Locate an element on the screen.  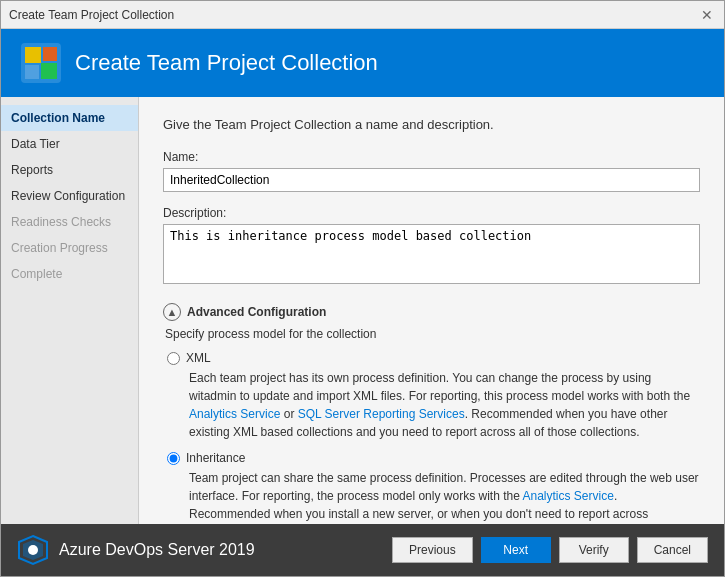
radio-xml-label: XML is located at coordinates (198, 358).